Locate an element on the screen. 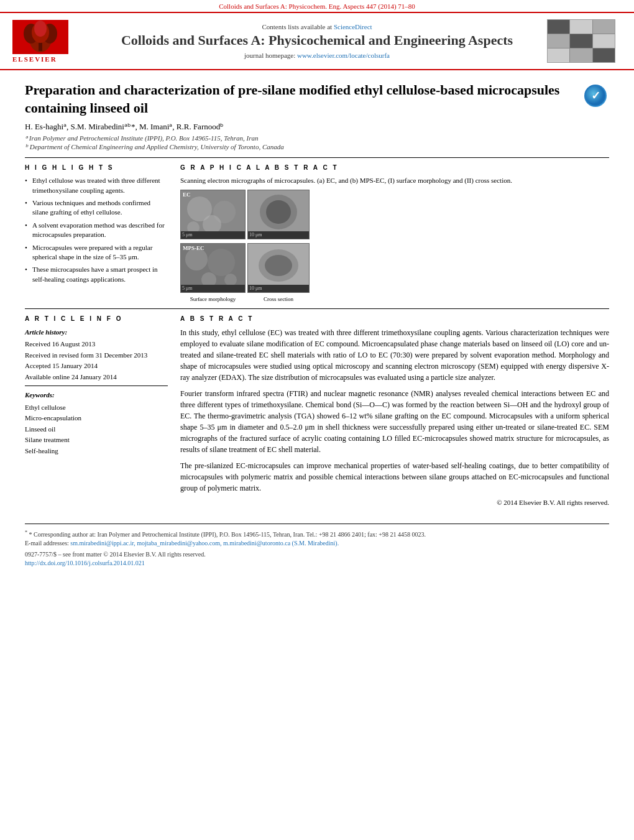 Image resolution: width=634 pixels, height=840 pixels. micro-row-2: MPS-EC 5 μm is located at coordinates (395, 268).